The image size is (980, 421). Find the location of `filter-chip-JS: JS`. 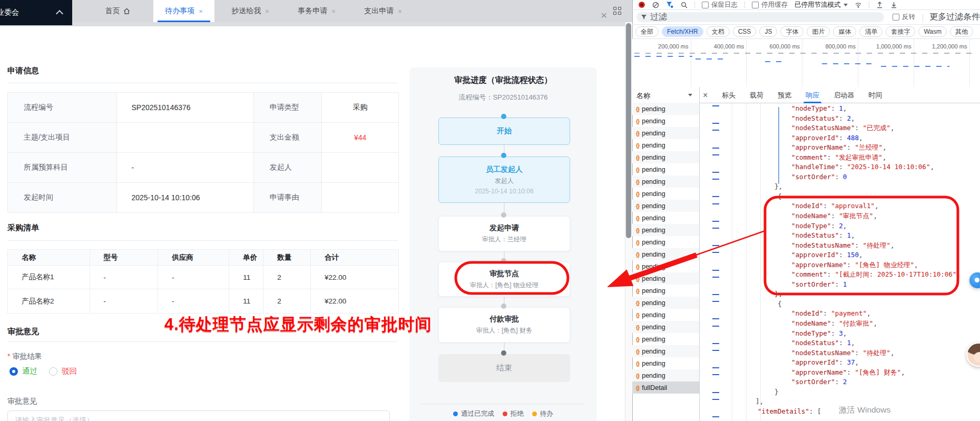

filter-chip-JS: JS is located at coordinates (768, 32).